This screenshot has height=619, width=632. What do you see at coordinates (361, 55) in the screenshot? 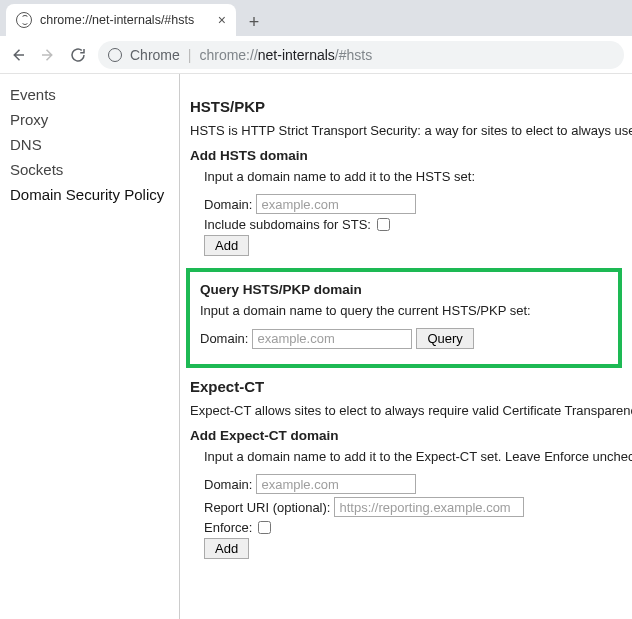
I see `address-bar: Chrome | chrome://net-internals/#hsts` at bounding box center [361, 55].